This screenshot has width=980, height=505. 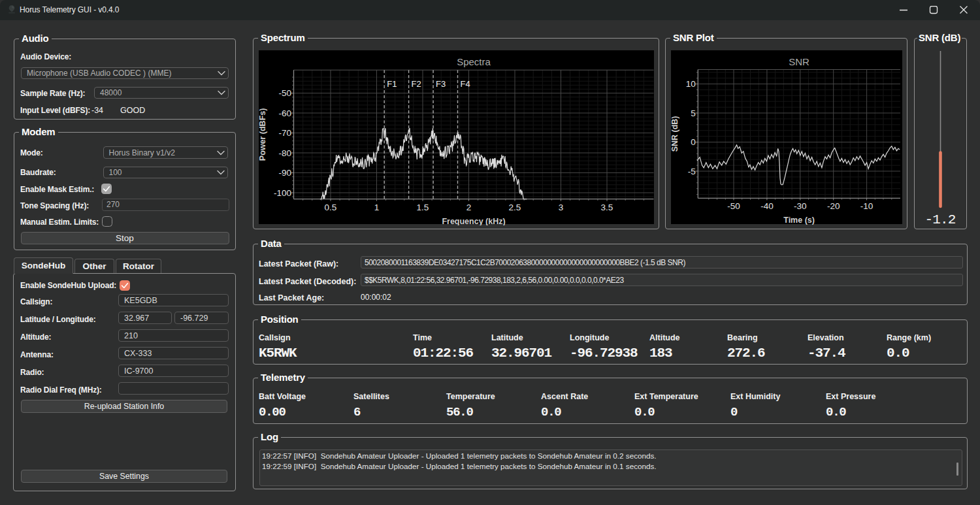 I want to click on svg-text: -70, so click(x=285, y=133).